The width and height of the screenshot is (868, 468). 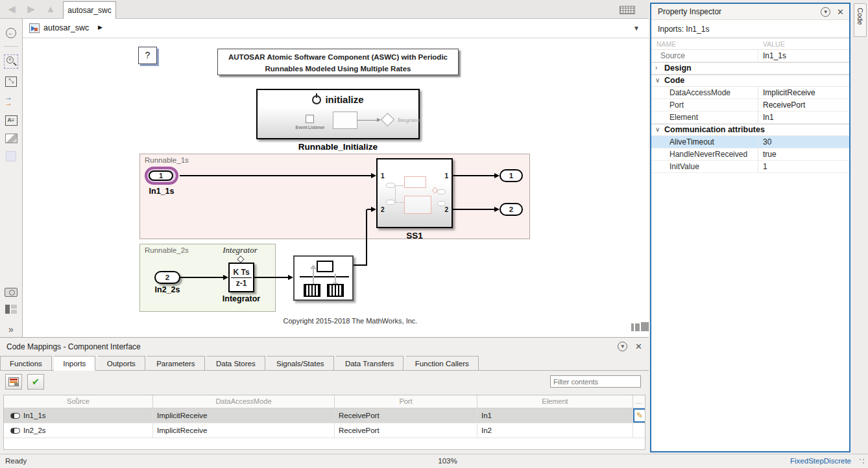 What do you see at coordinates (26, 363) in the screenshot?
I see `tab-functions: Functions` at bounding box center [26, 363].